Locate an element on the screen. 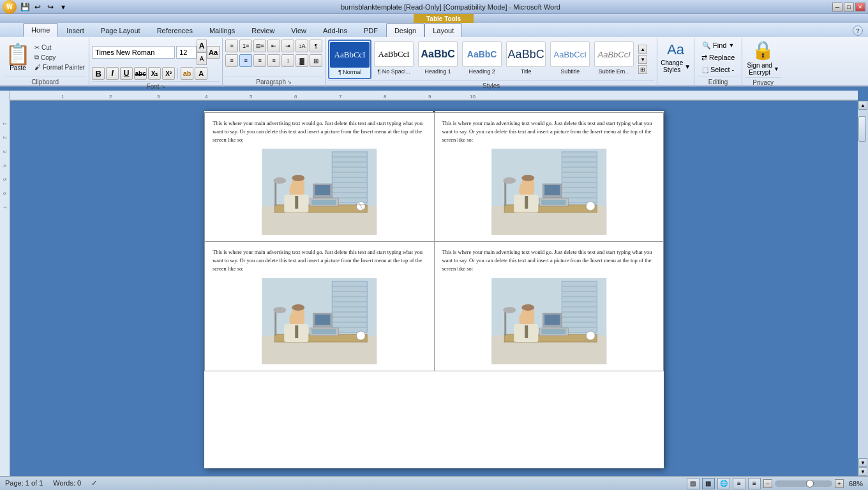  format-painter-button: 🖌Format Painter is located at coordinates (60, 68).